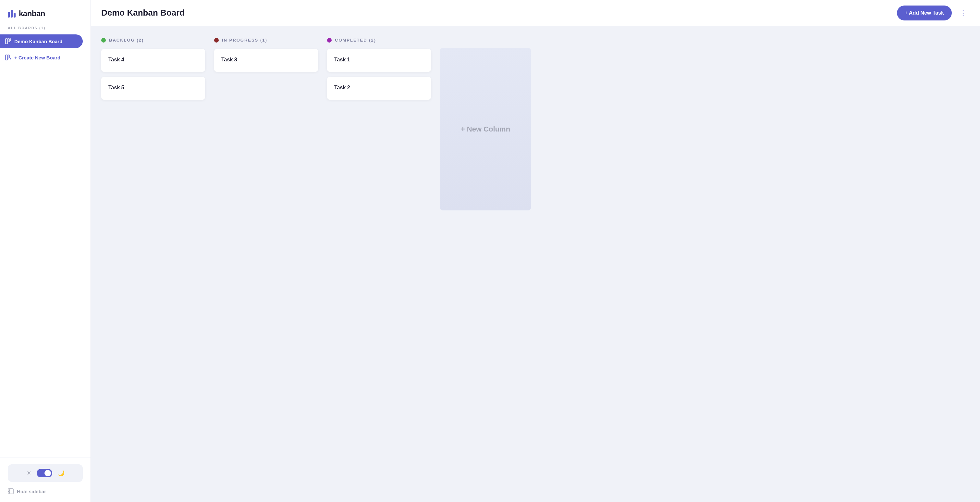 This screenshot has width=980, height=502. Describe the element at coordinates (934, 13) in the screenshot. I see `header-actions: + Add New Task ⋮` at that location.